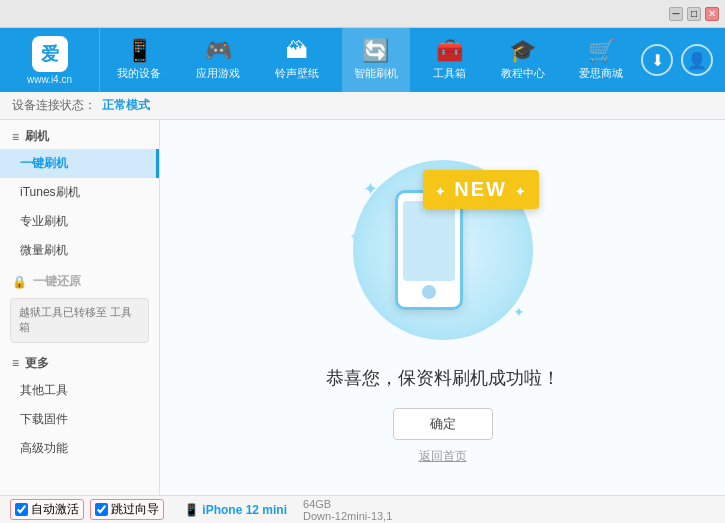 Image resolution: width=725 pixels, height=523 pixels. I want to click on nav-item-my-device: 📱 我的设备, so click(139, 60).